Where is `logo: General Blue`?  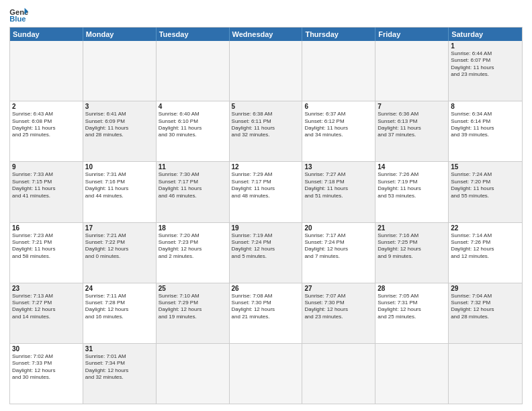
logo: General Blue is located at coordinates (21, 15).